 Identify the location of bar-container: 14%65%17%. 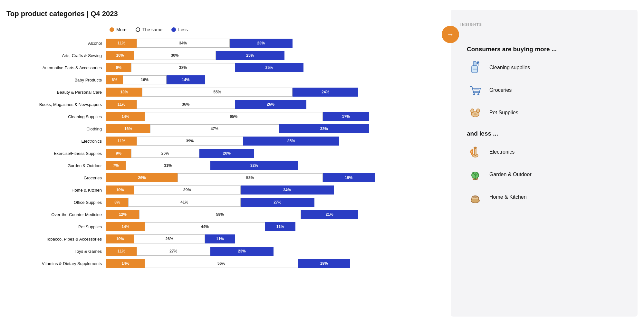
(275, 117).